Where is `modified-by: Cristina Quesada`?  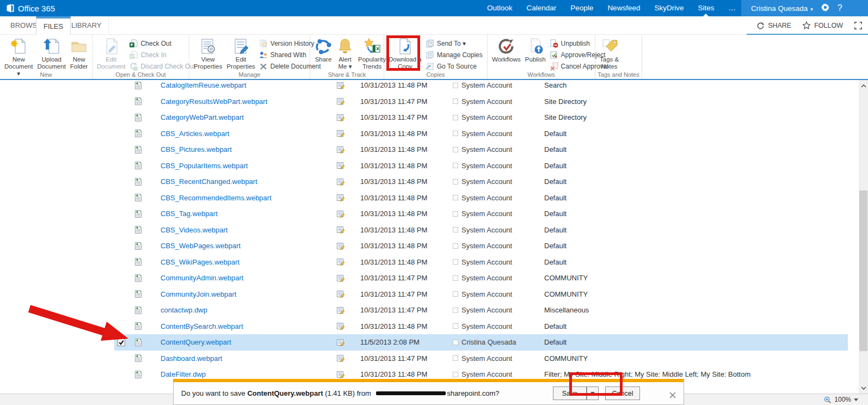 modified-by: Cristina Quesada is located at coordinates (484, 342).